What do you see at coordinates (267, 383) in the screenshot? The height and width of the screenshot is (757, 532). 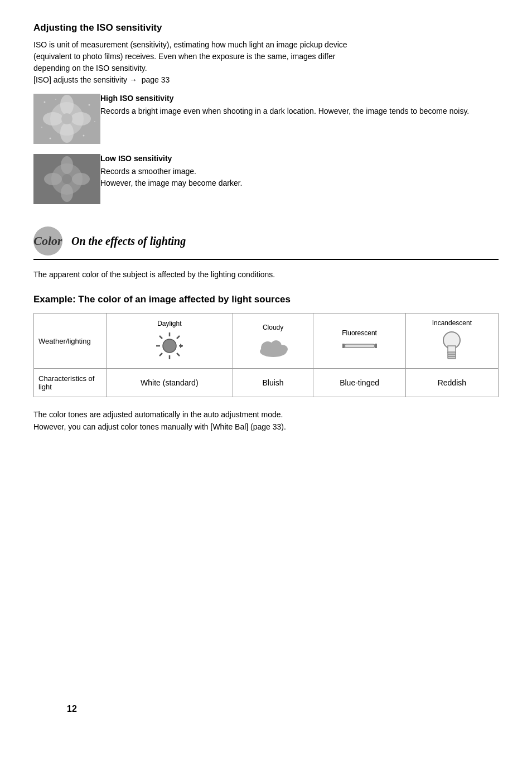 I see `table-characteristics-row: Characteristics of light White (standard…` at bounding box center [267, 383].